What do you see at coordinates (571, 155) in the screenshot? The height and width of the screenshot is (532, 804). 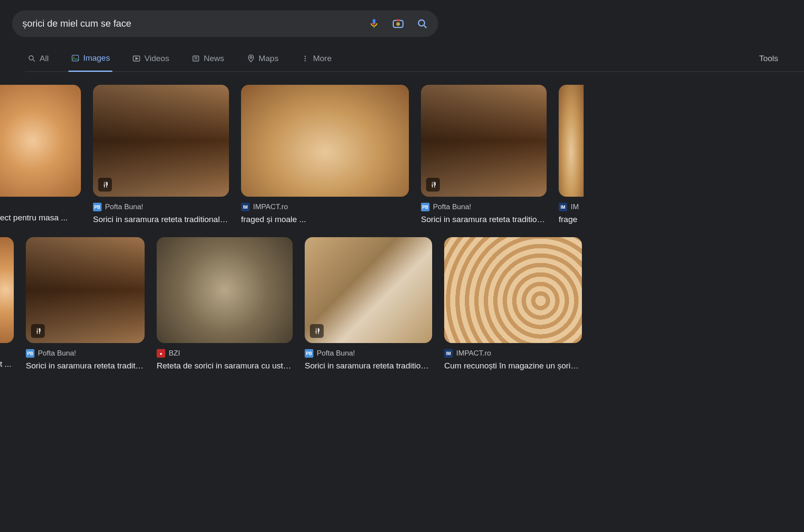 I see `image-result-card: IMIMfrage` at bounding box center [571, 155].